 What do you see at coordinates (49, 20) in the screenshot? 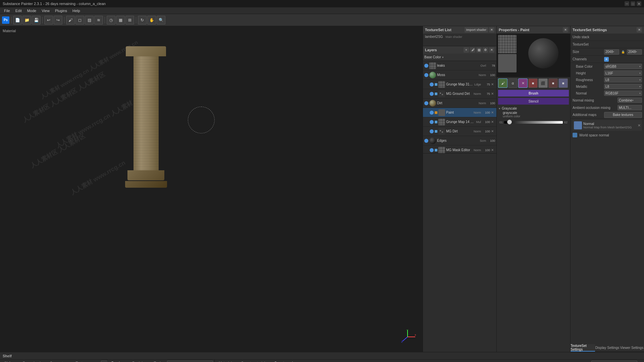
I see `toolbar-undo: ↩` at bounding box center [49, 20].